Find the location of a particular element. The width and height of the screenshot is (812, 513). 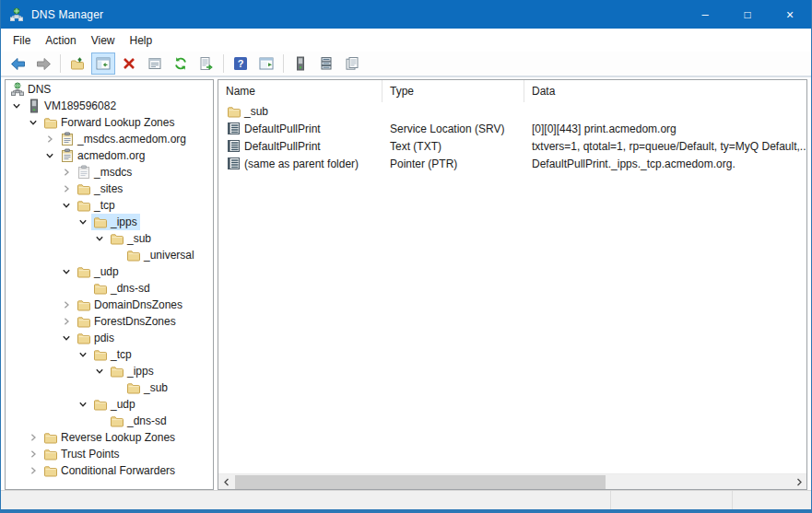

tree-item: _universal is located at coordinates (109, 255).